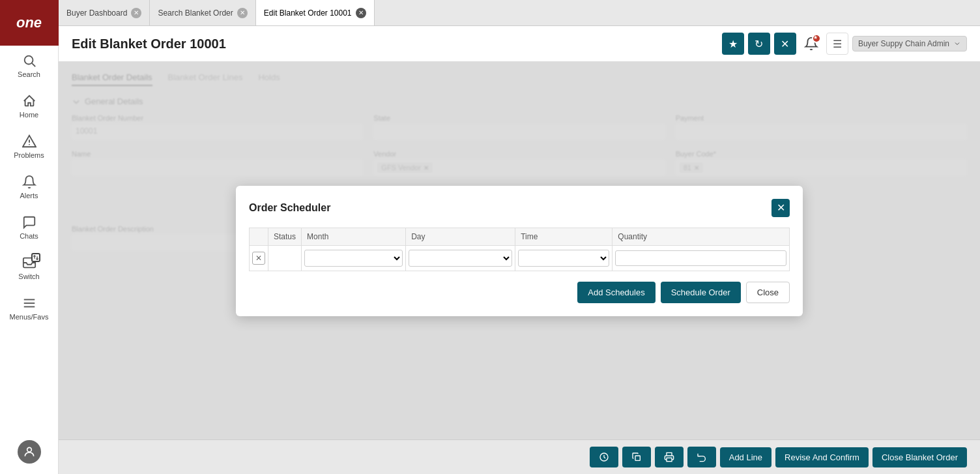 The width and height of the screenshot is (980, 474). What do you see at coordinates (781, 208) in the screenshot?
I see `modal-close-x-button: ✕` at bounding box center [781, 208].